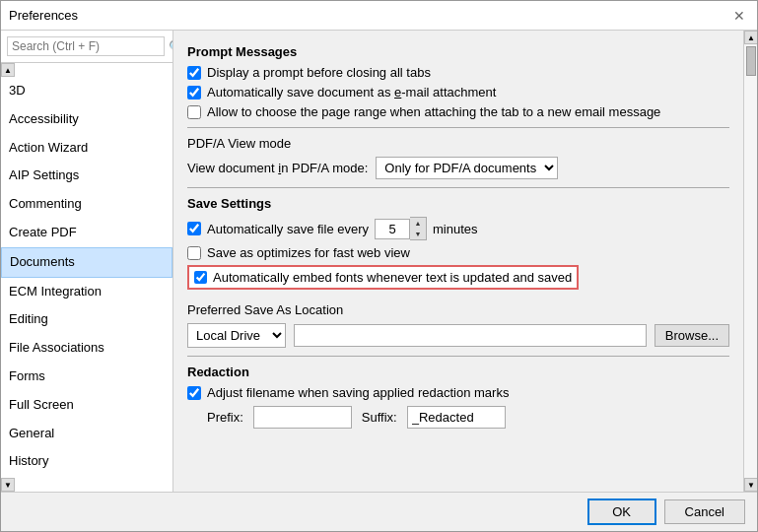 This screenshot has width=758, height=532. I want to click on ok-button: OK, so click(622, 512).